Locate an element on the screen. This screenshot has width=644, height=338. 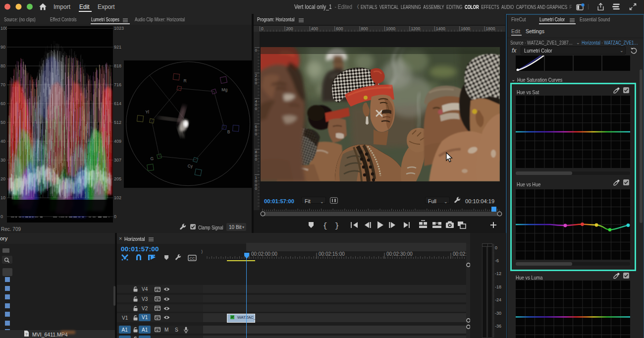
svg-text: 1800 is located at coordinates (490, 29).